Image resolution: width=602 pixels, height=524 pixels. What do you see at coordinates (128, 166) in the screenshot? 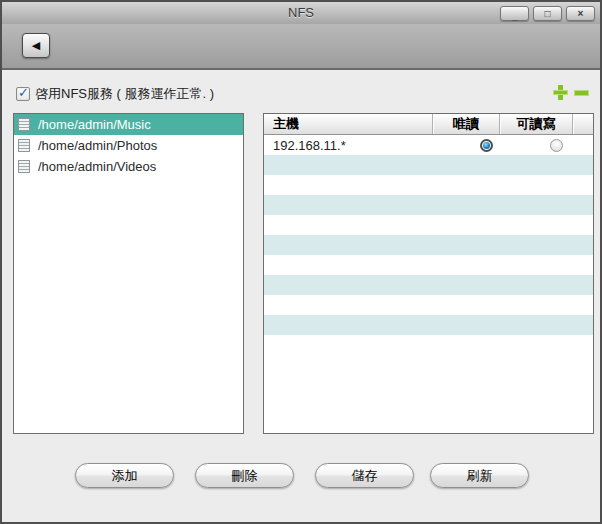
I see `list-item-videos: /home/admin/Videos` at bounding box center [128, 166].